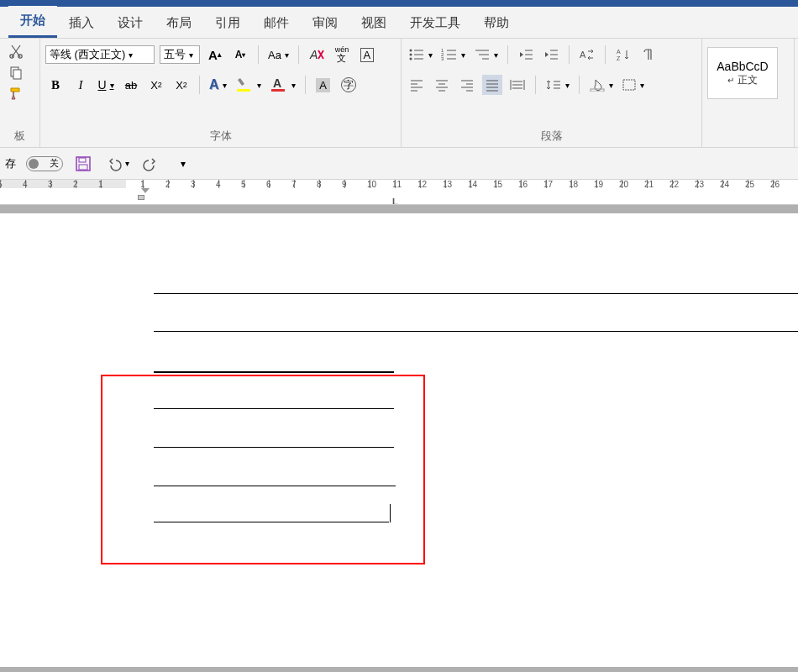 This screenshot has height=672, width=798. I want to click on align-left-button, so click(417, 85).